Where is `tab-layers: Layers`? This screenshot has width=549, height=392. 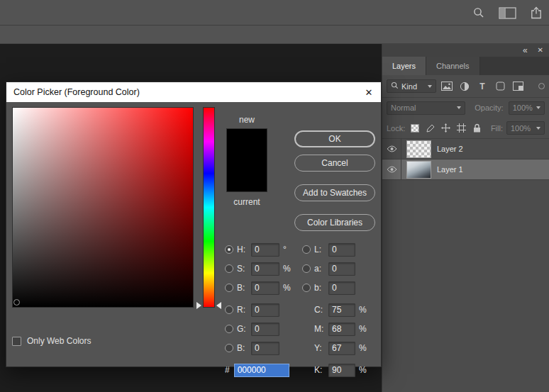 tab-layers: Layers is located at coordinates (404, 66).